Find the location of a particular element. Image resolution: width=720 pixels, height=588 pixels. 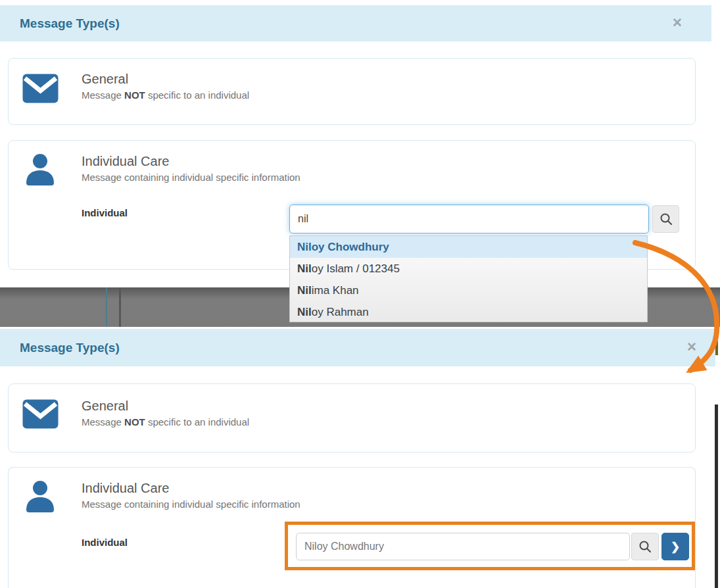

dialog-after-header: Message Type(s) ✕ is located at coordinates (358, 347).